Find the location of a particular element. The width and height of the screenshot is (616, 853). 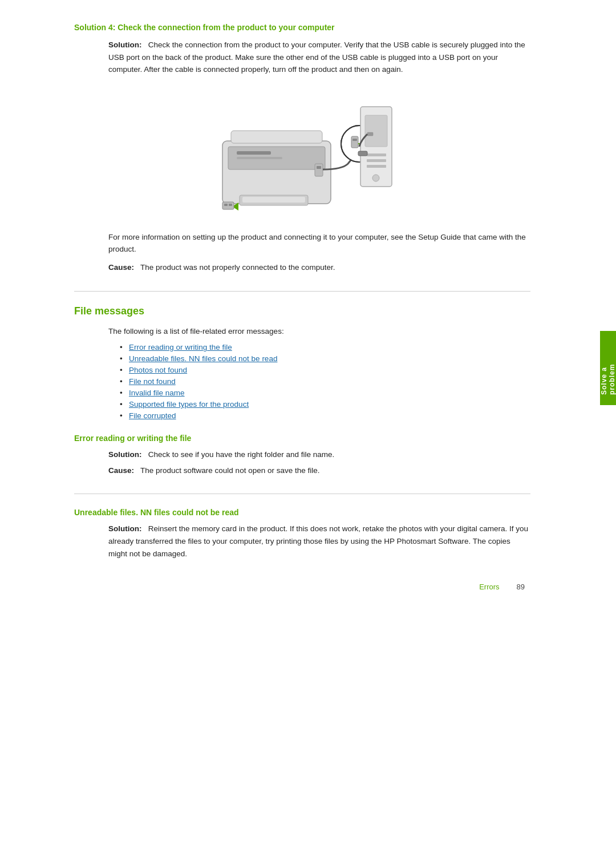

solution-label: Solution: is located at coordinates (125, 45).